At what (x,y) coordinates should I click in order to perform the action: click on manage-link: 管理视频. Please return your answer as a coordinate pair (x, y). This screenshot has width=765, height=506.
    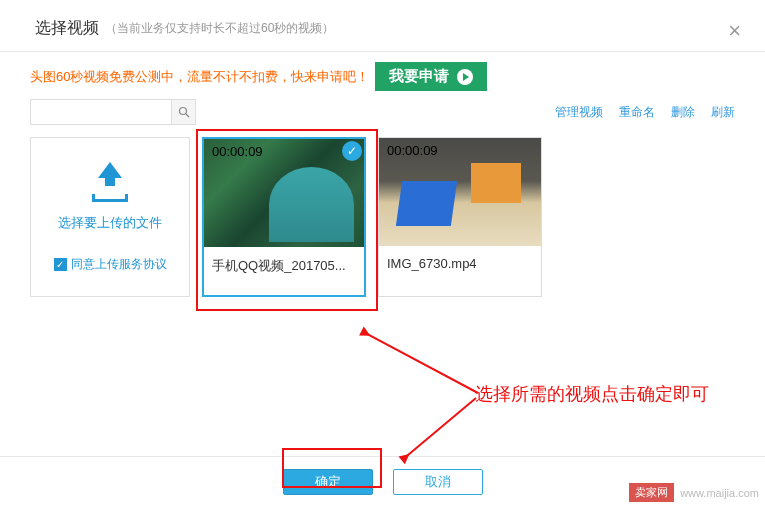
    Looking at the image, I should click on (579, 112).